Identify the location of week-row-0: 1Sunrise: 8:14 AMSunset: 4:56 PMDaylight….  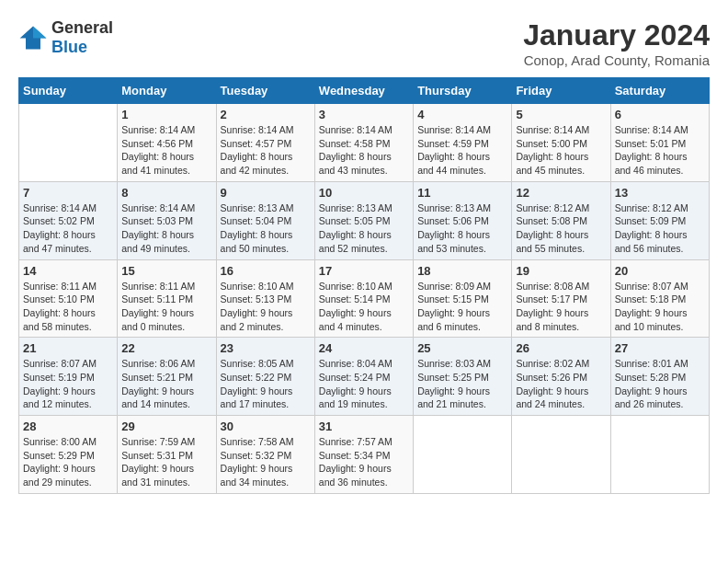
(364, 144).